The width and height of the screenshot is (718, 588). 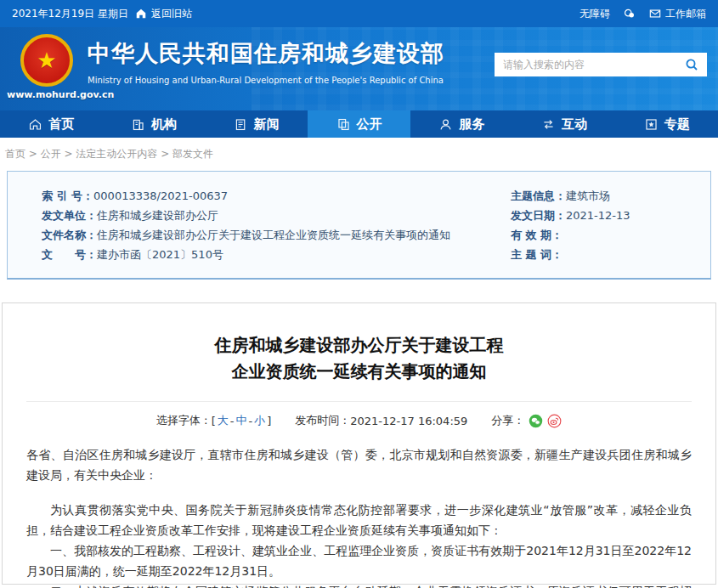 What do you see at coordinates (276, 235) in the screenshot?
I see `info-row-document-name: 文件名称：住房和城乡建设部办公厅关于建设工程企业资质统一延续有关事项的通知` at bounding box center [276, 235].